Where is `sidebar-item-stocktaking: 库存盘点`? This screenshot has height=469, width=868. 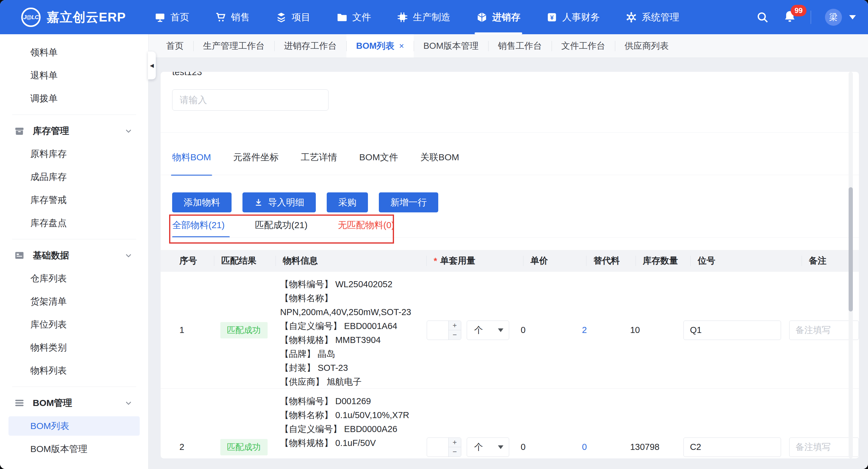
sidebar-item-stocktaking: 库存盘点 is located at coordinates (74, 223).